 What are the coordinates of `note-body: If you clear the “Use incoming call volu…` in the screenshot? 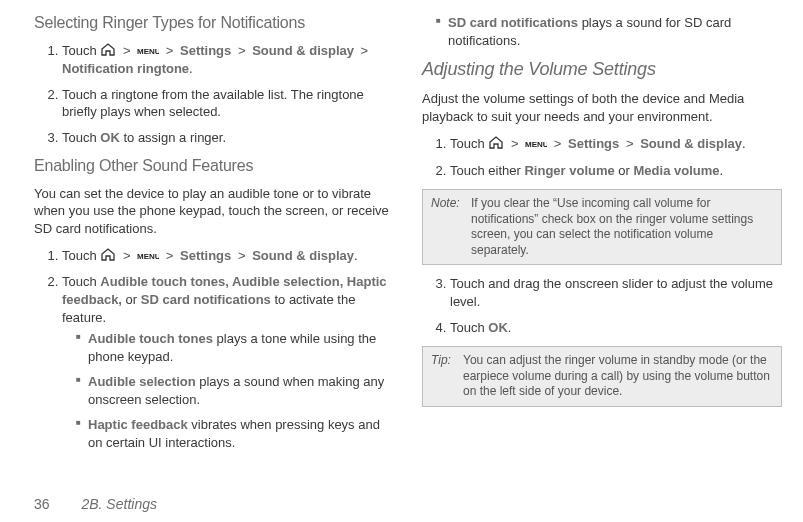 It's located at (622, 227).